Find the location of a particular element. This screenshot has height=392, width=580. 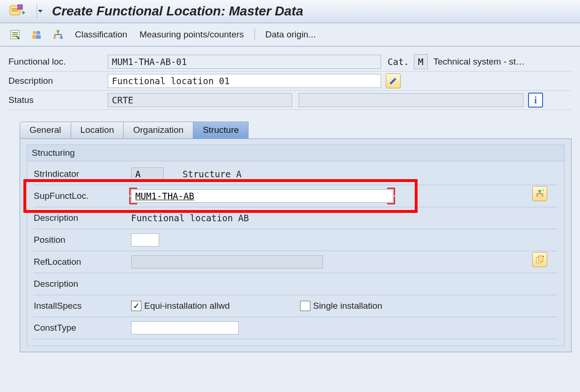

partners-icon is located at coordinates (37, 35).